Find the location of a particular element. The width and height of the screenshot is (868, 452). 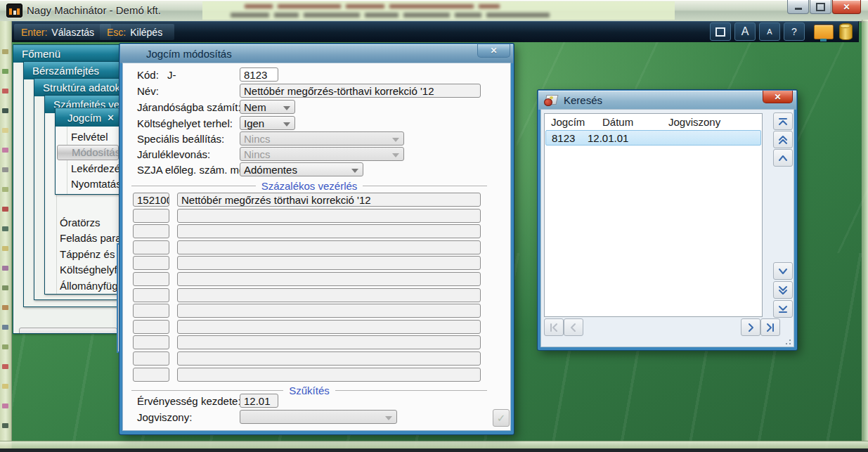

kereses-close-button: ✕ is located at coordinates (777, 97).